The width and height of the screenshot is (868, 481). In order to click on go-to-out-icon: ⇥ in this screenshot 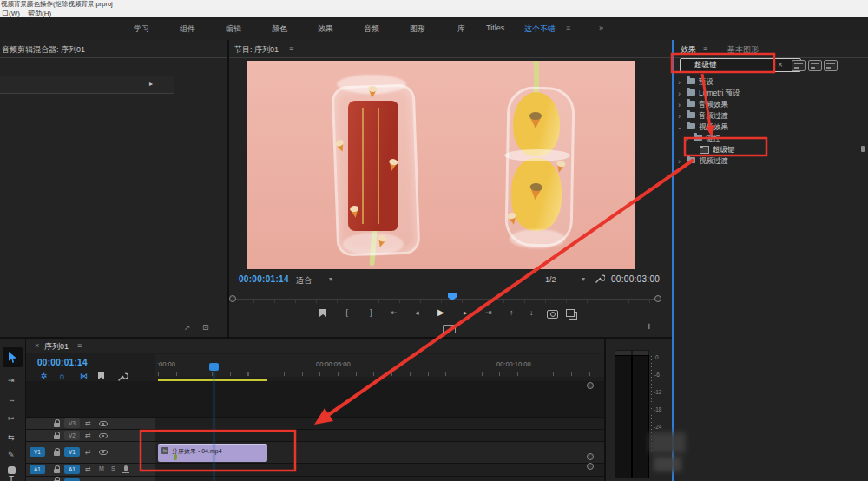, I will do `click(489, 313)`.